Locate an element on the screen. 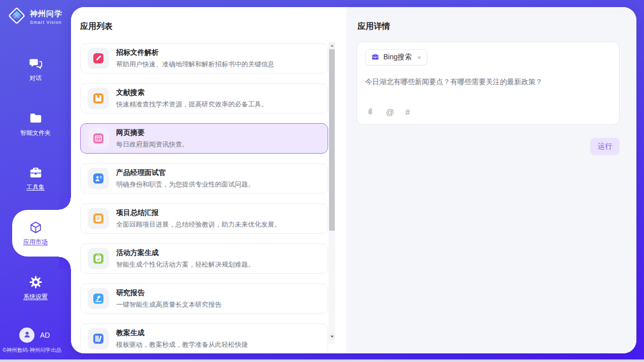 The image size is (644, 362). app-list-scrollbar is located at coordinates (332, 193).